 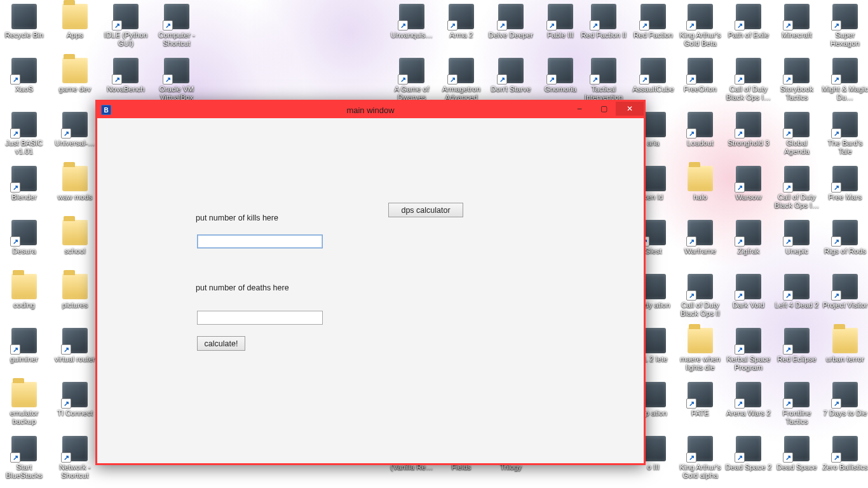 I want to click on desktop-item: Project Visitor, so click(x=844, y=297).